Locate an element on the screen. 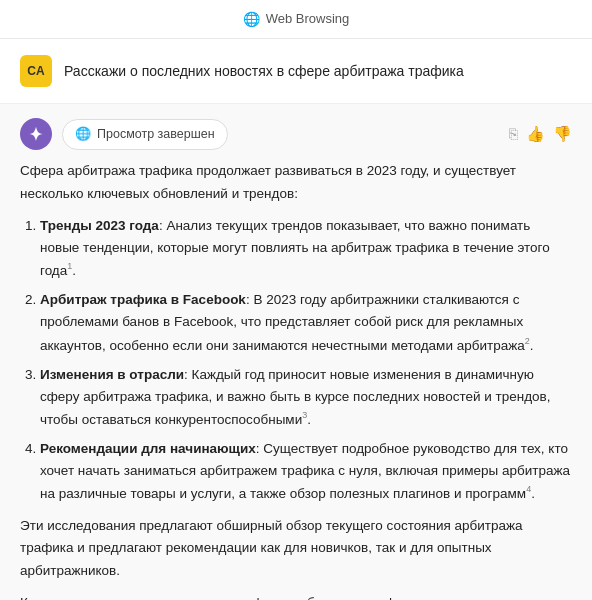 Image resolution: width=592 pixels, height=600 pixels. thumbdown-icon: 👎 is located at coordinates (562, 134).